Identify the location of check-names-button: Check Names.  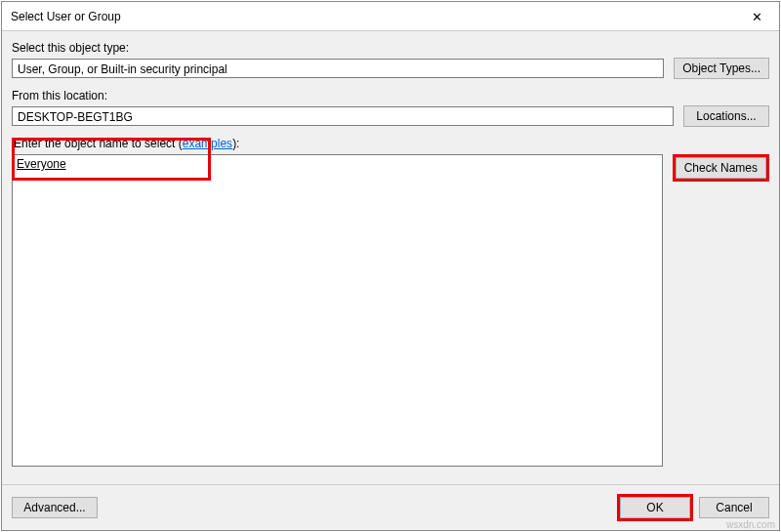
(720, 168).